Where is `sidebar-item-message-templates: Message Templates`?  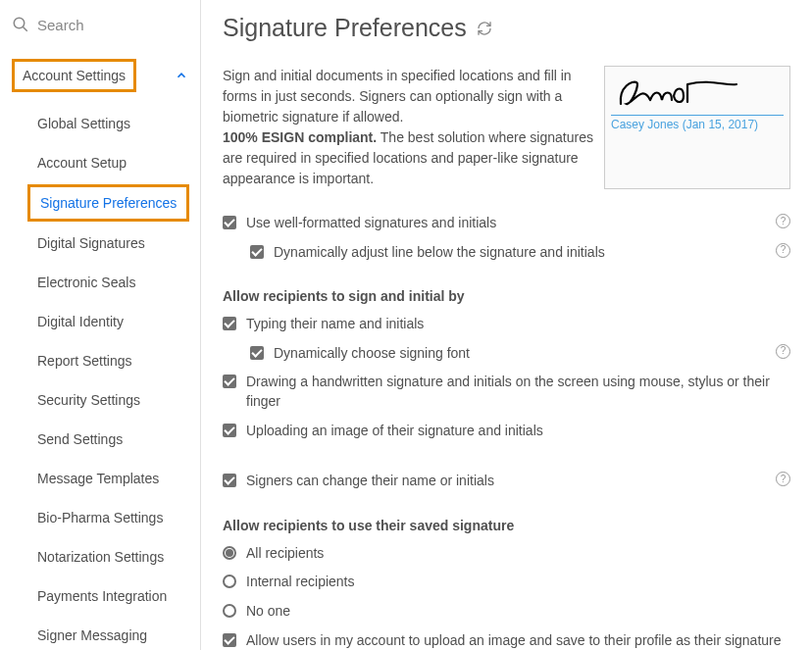
sidebar-item-message-templates: Message Templates is located at coordinates (100, 478).